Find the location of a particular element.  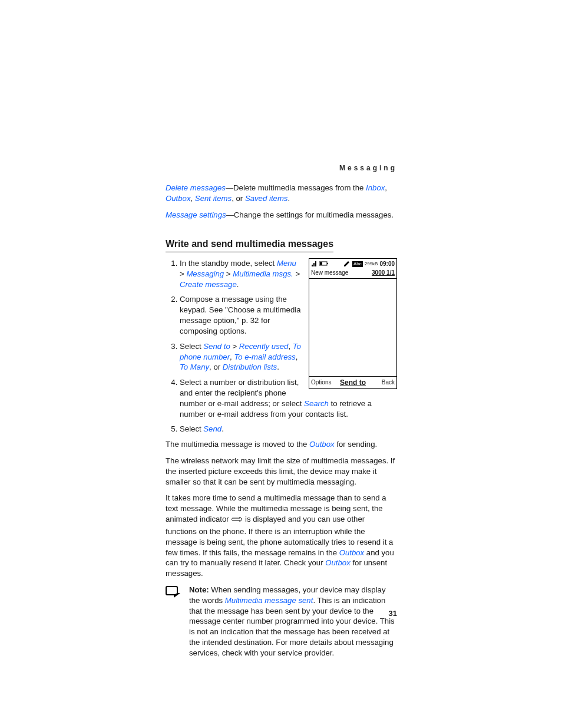

text: —Change the settings for multimedia mess… is located at coordinates (310, 215).